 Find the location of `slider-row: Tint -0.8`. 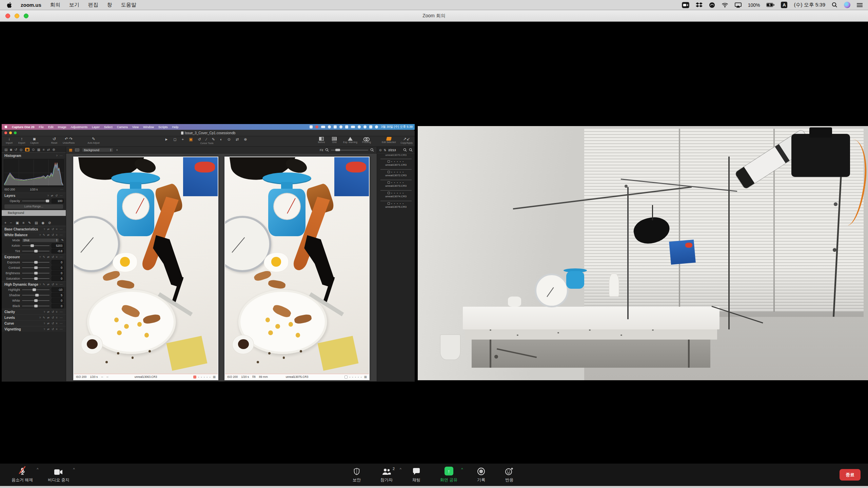

slider-row: Tint -0.8 is located at coordinates (34, 251).